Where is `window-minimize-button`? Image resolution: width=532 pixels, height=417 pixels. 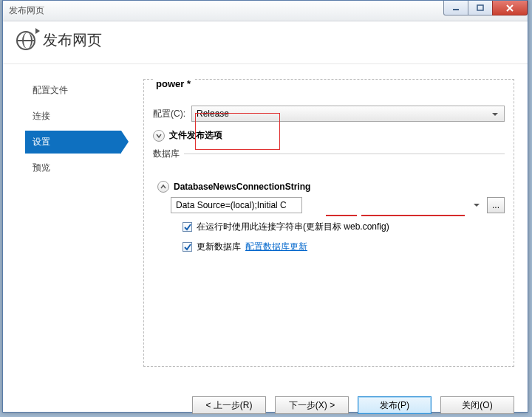 window-minimize-button is located at coordinates (456, 8).